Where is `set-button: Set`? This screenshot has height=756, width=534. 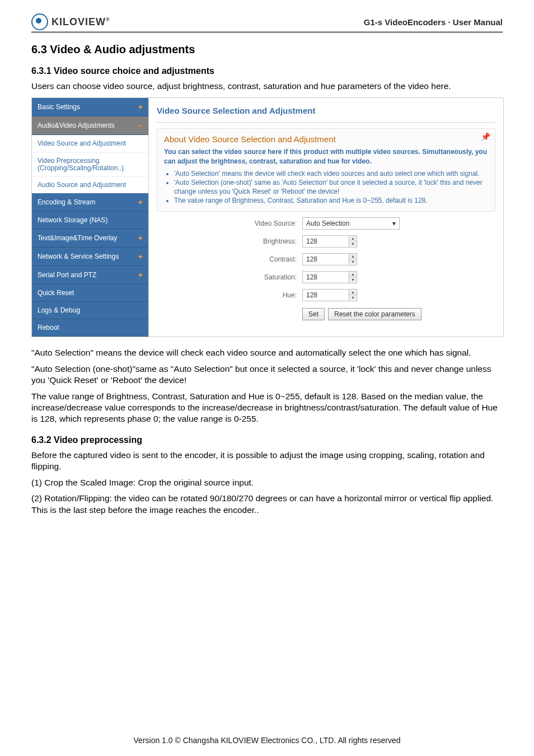 set-button: Set is located at coordinates (313, 314).